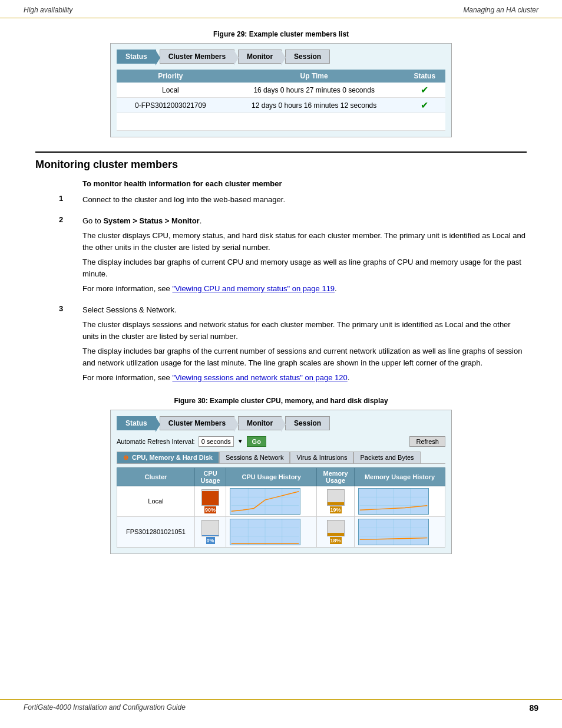 The image size is (562, 728). Describe the element at coordinates (305, 330) in the screenshot. I see `para-3-1: The cluster displays sessions and networ…` at that location.